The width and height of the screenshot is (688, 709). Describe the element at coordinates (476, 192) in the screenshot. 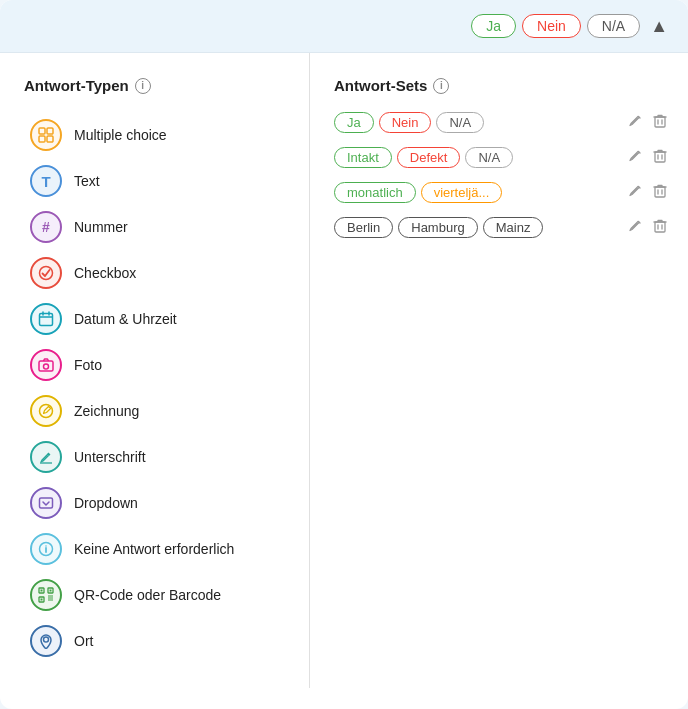

I see `answer-set-badges-2: monatlichvierteljä...` at that location.